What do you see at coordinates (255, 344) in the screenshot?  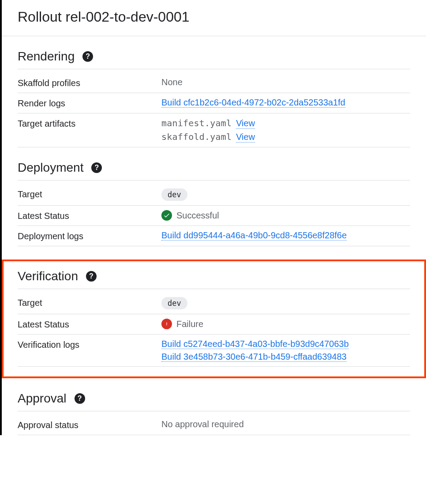 I see `verification-log-link: Build c5274eed-b437-4a03-bbfe-b93d9c4706…` at bounding box center [255, 344].